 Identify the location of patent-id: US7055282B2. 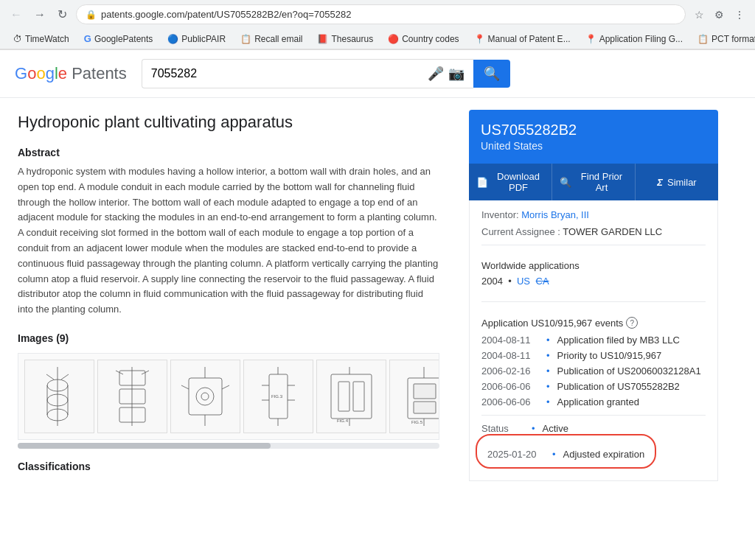
(594, 130).